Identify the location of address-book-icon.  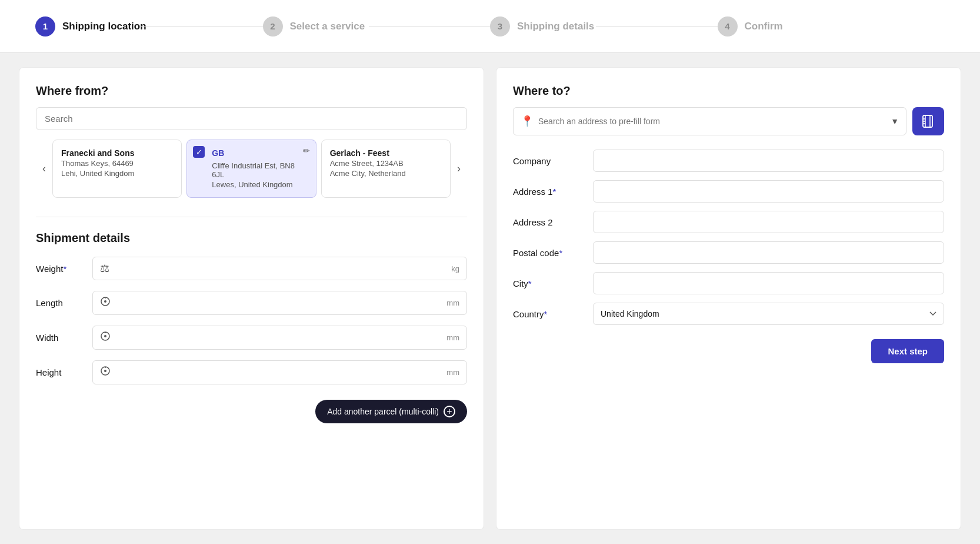
(928, 121).